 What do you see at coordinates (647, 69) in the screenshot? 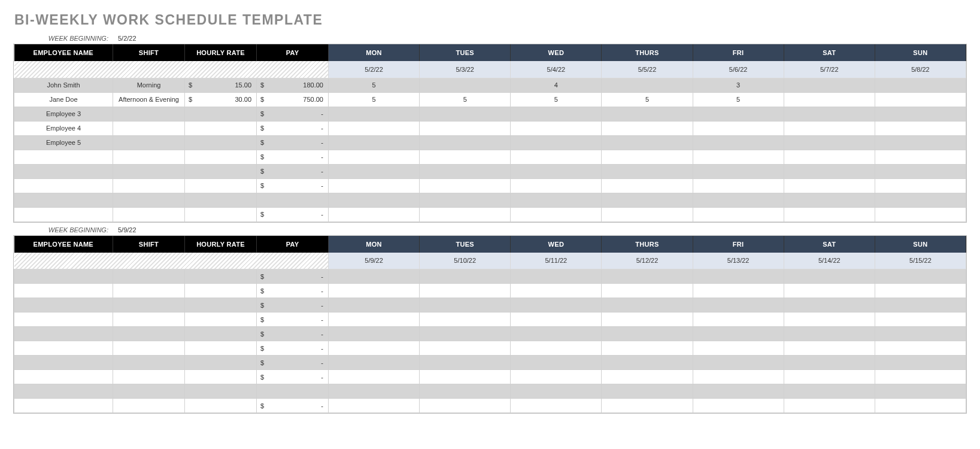
I see `date-cell: 5/5/22` at bounding box center [647, 69].